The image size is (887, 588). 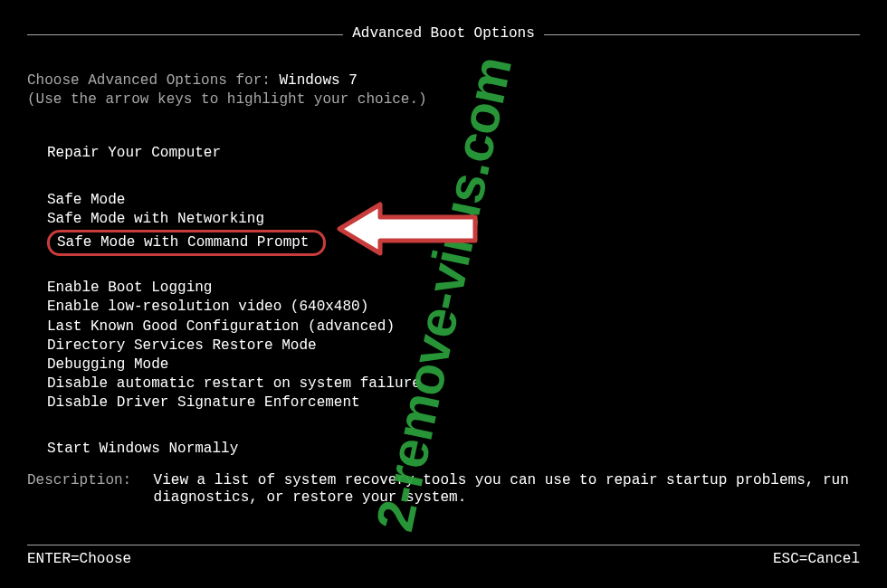 What do you see at coordinates (444, 489) in the screenshot?
I see `description-block: Description: View a list of system recov…` at bounding box center [444, 489].